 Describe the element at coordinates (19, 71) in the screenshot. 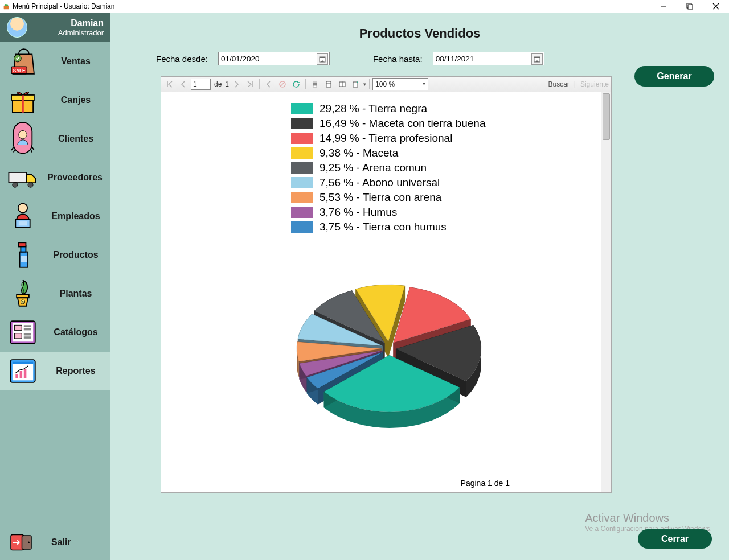

I see `svg-text: SALE` at that location.